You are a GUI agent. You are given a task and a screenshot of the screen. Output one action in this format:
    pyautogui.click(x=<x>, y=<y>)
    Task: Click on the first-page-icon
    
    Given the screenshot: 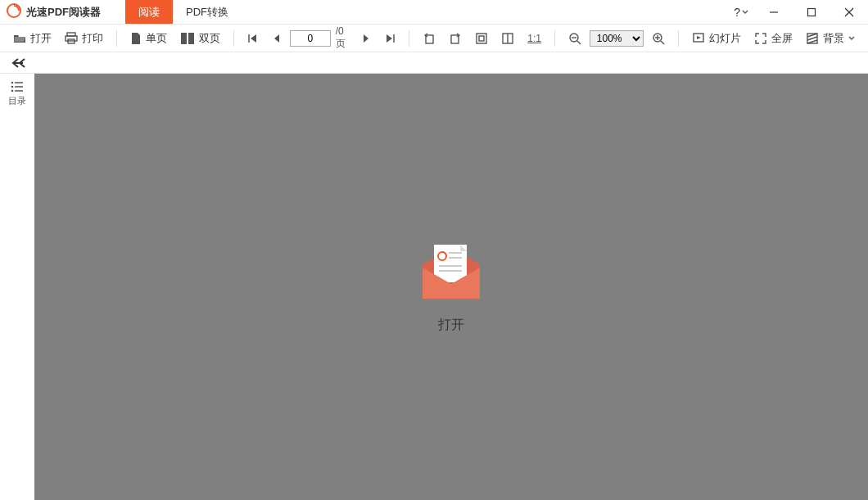 What is the action you would take?
    pyautogui.click(x=253, y=38)
    